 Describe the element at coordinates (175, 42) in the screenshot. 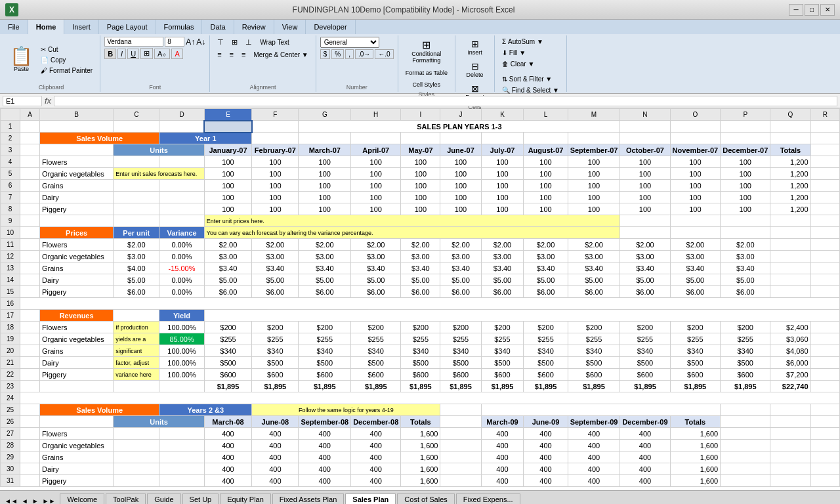

I see `font-size-input` at that location.